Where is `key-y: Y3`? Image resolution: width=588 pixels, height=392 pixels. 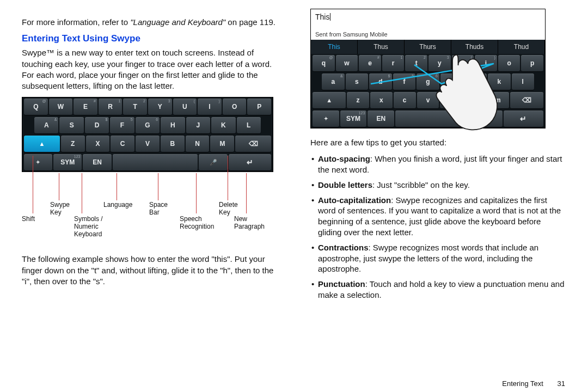
key-y: Y3 is located at coordinates (160, 107).